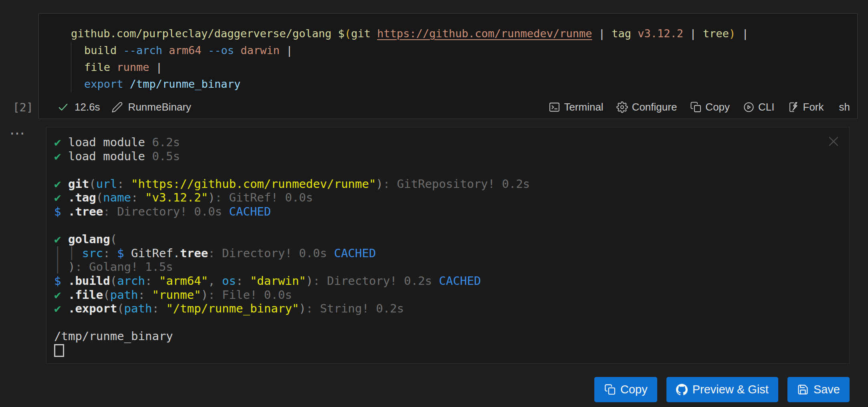 The width and height of the screenshot is (868, 407). What do you see at coordinates (117, 107) in the screenshot?
I see `pencil-icon` at bounding box center [117, 107].